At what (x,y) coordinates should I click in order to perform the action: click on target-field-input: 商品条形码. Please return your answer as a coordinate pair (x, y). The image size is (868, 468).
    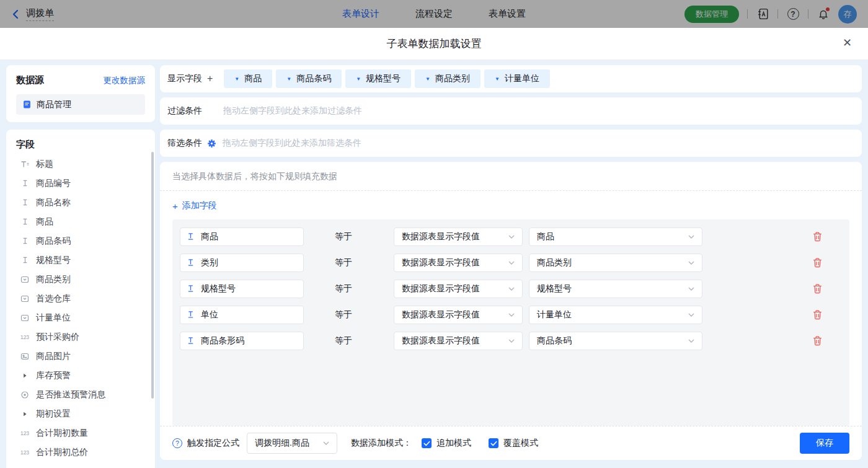
    Looking at the image, I should click on (242, 341).